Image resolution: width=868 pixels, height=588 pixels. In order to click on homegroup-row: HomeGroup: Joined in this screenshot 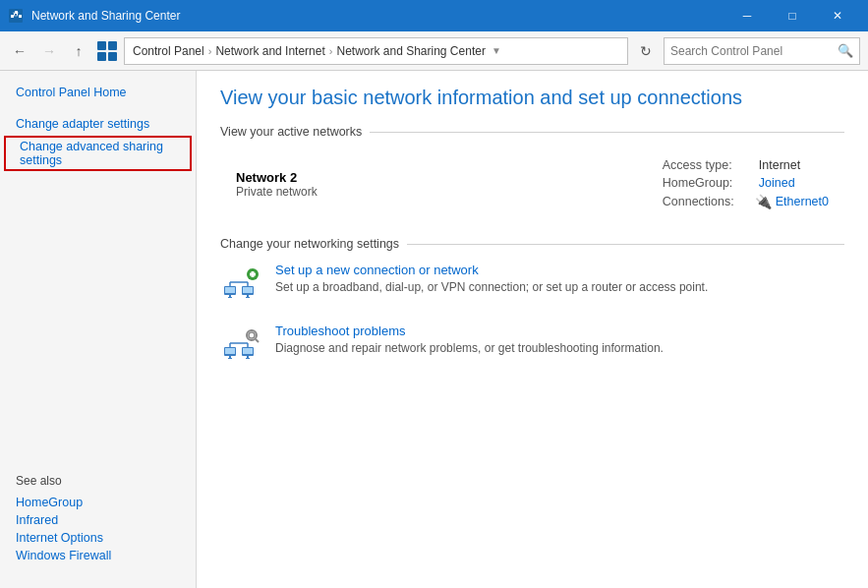, I will do `click(745, 183)`.